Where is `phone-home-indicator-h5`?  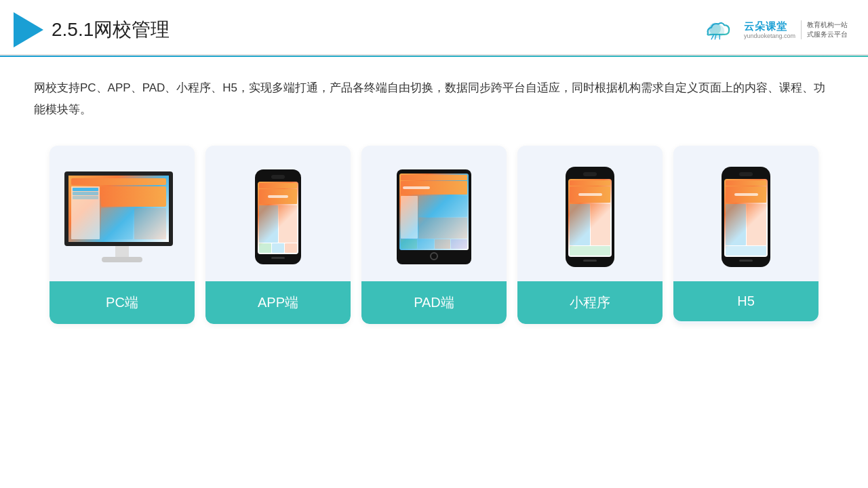
phone-home-indicator-h5 is located at coordinates (746, 260).